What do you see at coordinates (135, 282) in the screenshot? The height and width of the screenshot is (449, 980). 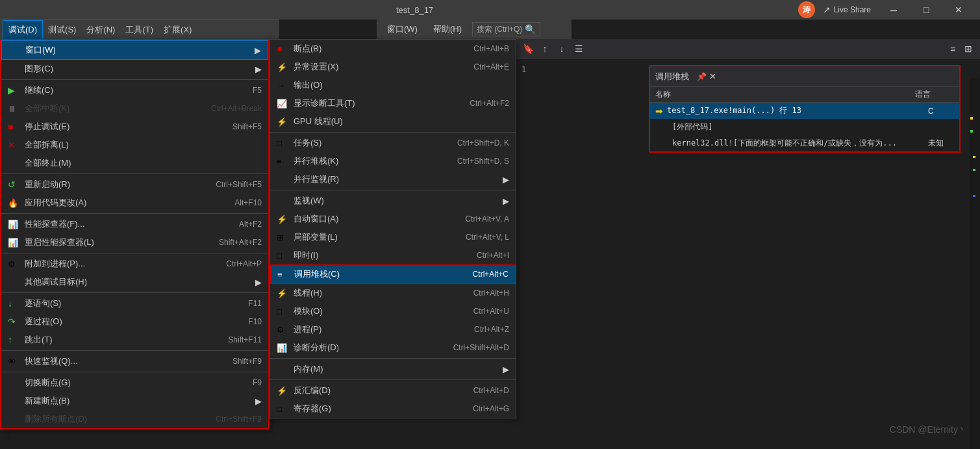 I see `other-target-item: 其他调试目标(H) ▶` at bounding box center [135, 282].